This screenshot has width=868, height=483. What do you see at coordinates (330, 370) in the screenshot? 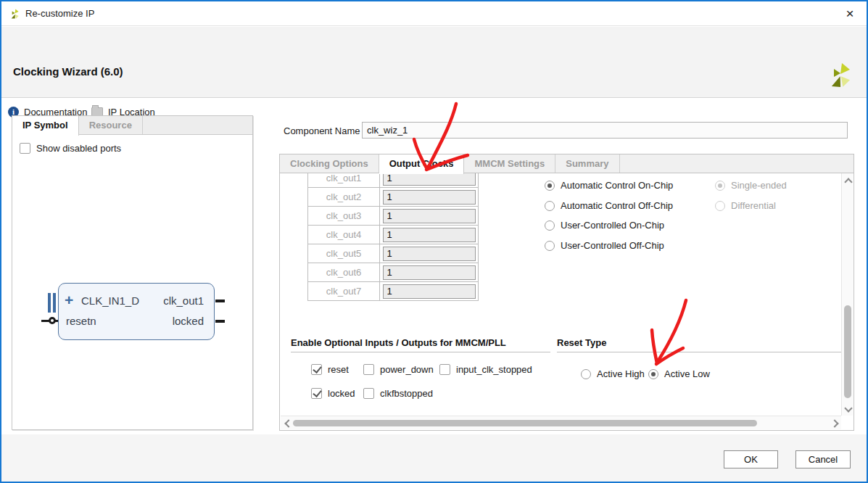
I see `checkbox-reset: reset` at bounding box center [330, 370].